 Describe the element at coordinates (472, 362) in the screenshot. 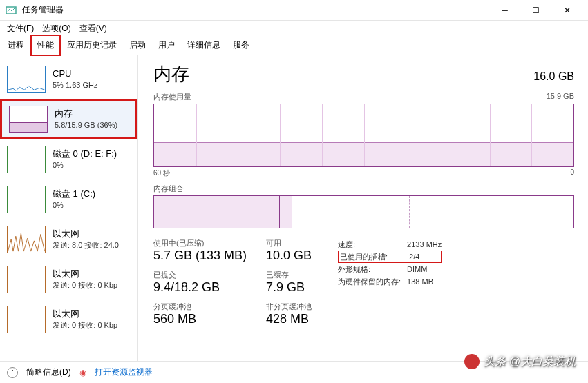

I see `watermark-avatar-icon` at that location.